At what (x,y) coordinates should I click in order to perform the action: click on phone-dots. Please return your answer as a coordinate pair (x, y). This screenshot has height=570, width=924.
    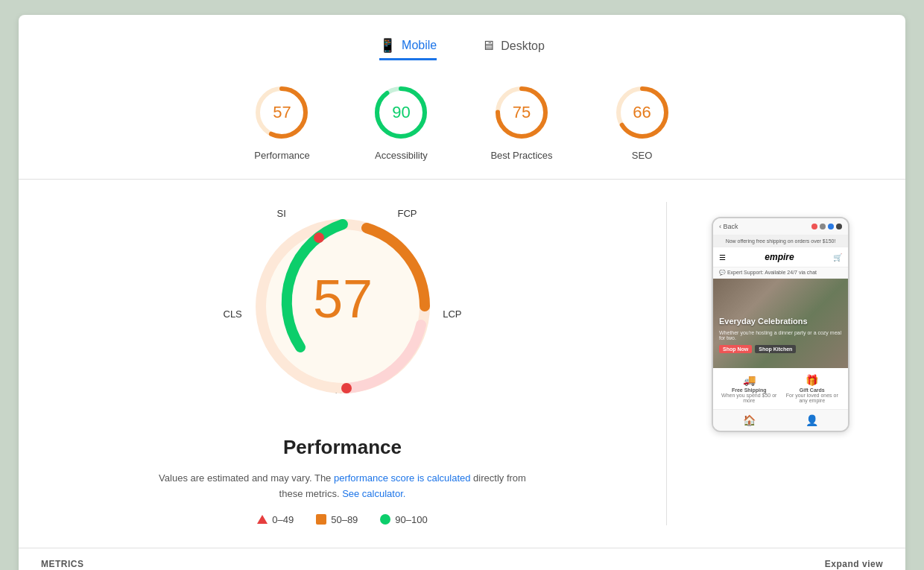
    Looking at the image, I should click on (827, 227).